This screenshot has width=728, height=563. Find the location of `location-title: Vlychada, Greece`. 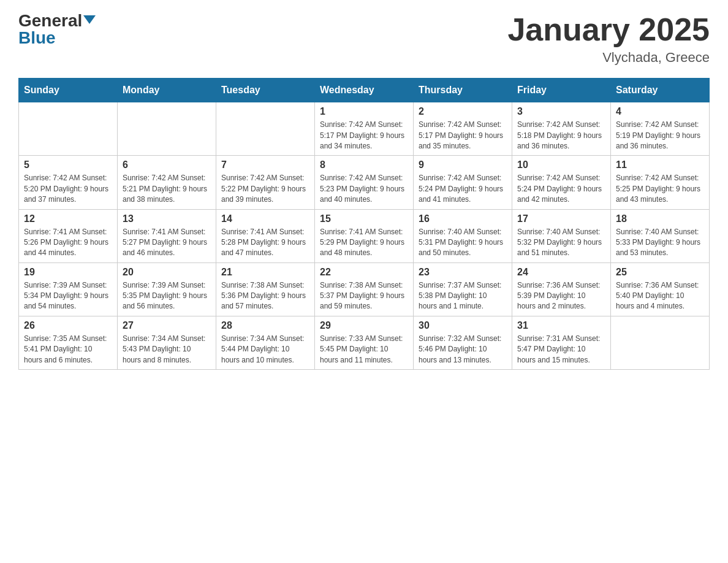

location-title: Vlychada, Greece is located at coordinates (609, 58).